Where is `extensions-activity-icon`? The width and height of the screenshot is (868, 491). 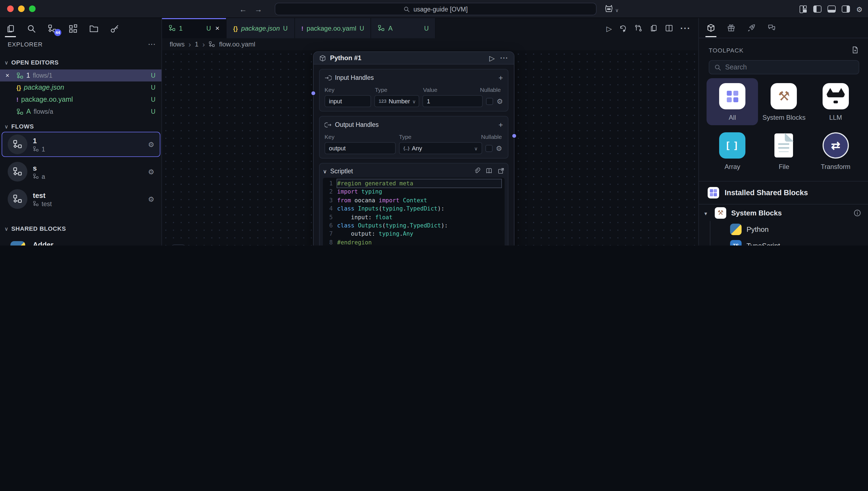
extensions-activity-icon is located at coordinates (73, 28).